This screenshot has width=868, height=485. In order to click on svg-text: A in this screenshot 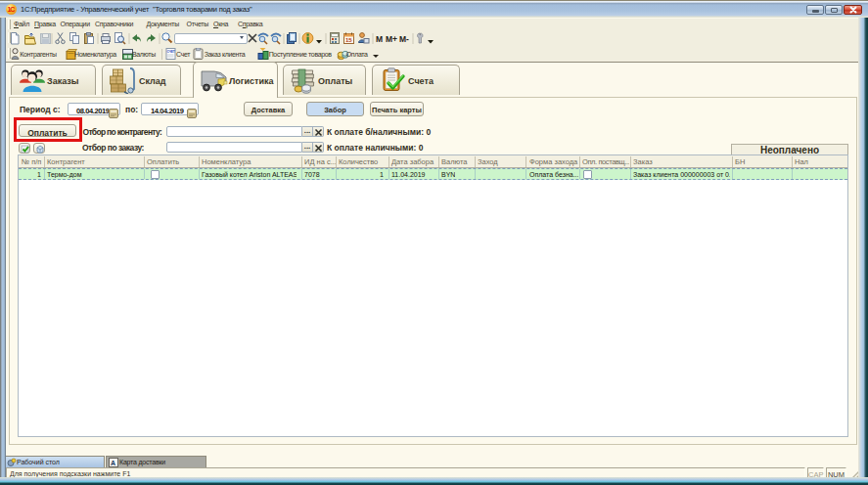, I will do `click(114, 463)`.